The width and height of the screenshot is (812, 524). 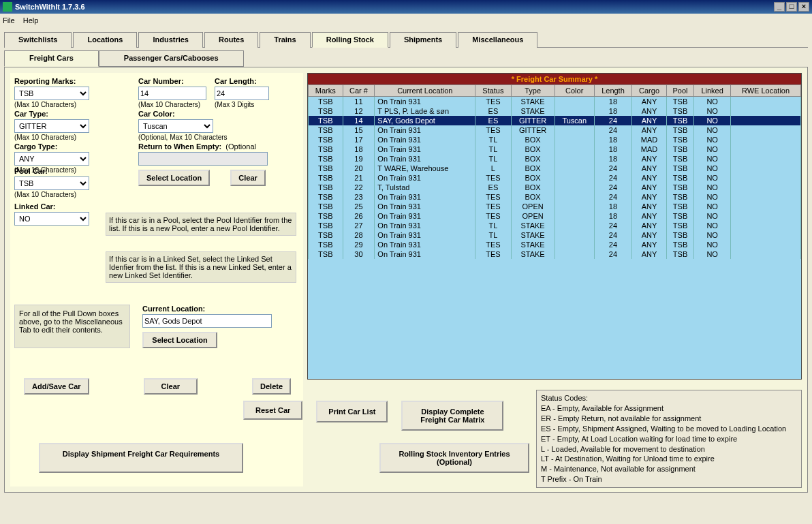 What do you see at coordinates (613, 102) in the screenshot?
I see `cell: 18` at bounding box center [613, 102].